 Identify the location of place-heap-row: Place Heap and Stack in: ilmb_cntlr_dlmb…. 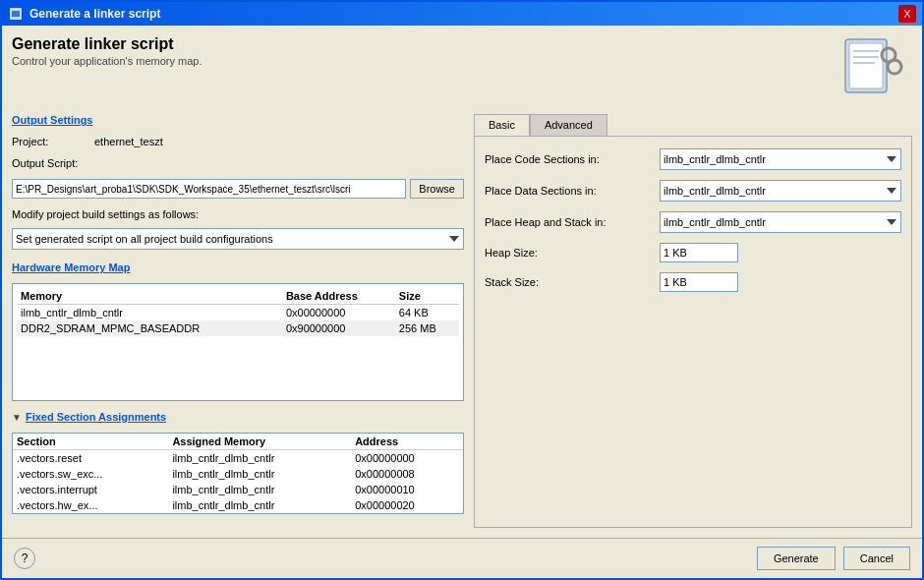
(693, 222).